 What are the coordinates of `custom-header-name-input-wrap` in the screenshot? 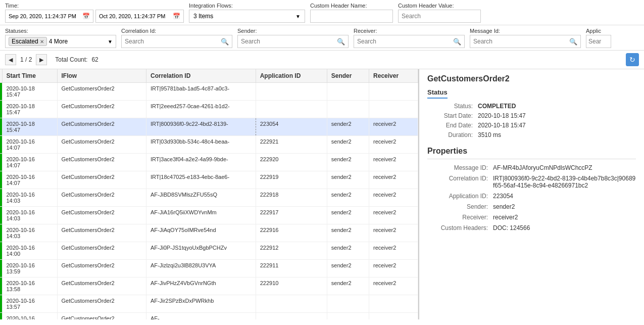 It's located at (352, 16).